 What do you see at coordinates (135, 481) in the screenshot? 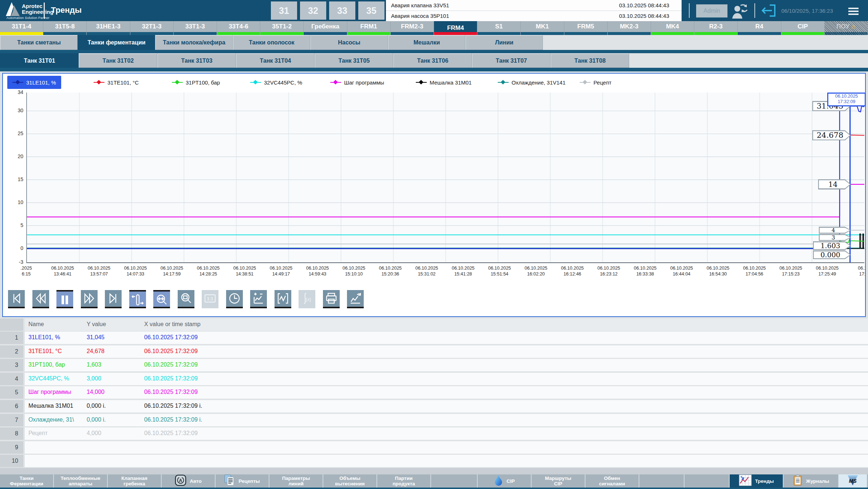
I see `bottom-nav-Клапанная-гребенка: Клапанная гребенка` at bounding box center [135, 481].